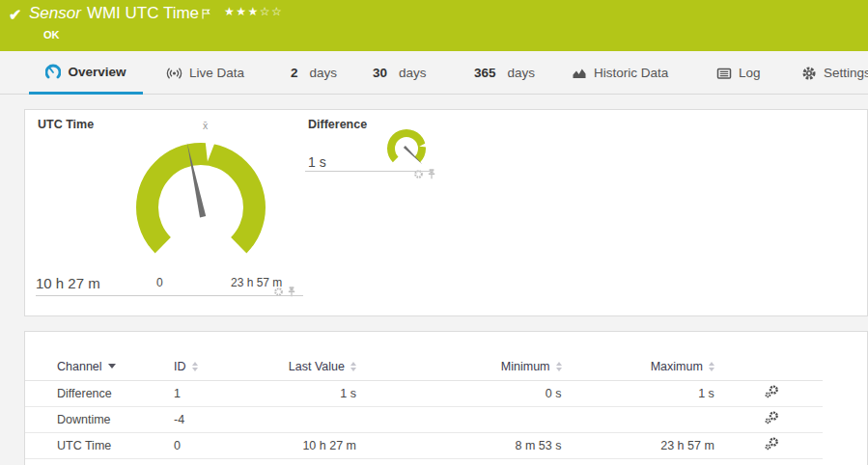 Image resolution: width=868 pixels, height=465 pixels. Describe the element at coordinates (466, 446) in the screenshot. I see `minimum-cell: 8 m 53 s` at that location.